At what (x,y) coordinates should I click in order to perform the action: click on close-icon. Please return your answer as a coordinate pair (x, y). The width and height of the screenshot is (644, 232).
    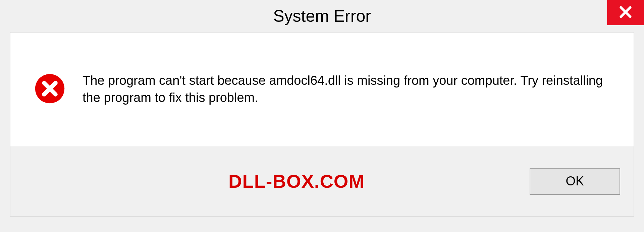
    Looking at the image, I should click on (626, 13).